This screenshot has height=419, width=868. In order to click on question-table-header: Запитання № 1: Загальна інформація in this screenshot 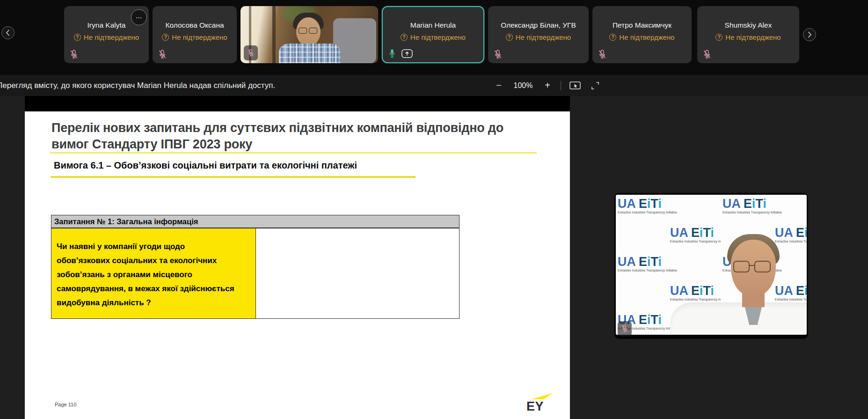, I will do `click(255, 222)`.